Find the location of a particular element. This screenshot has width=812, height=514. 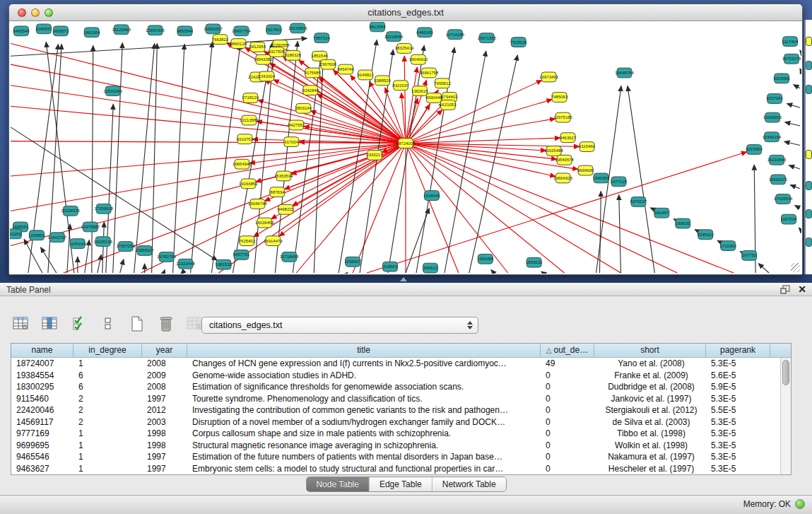

table-cell: Investigating the contribution of common… is located at coordinates (364, 410).